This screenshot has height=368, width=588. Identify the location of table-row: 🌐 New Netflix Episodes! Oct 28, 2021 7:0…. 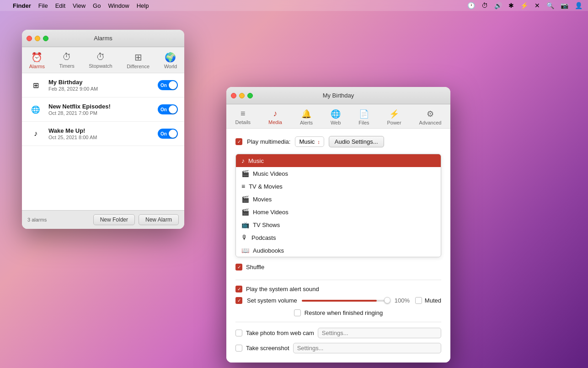
(103, 110).